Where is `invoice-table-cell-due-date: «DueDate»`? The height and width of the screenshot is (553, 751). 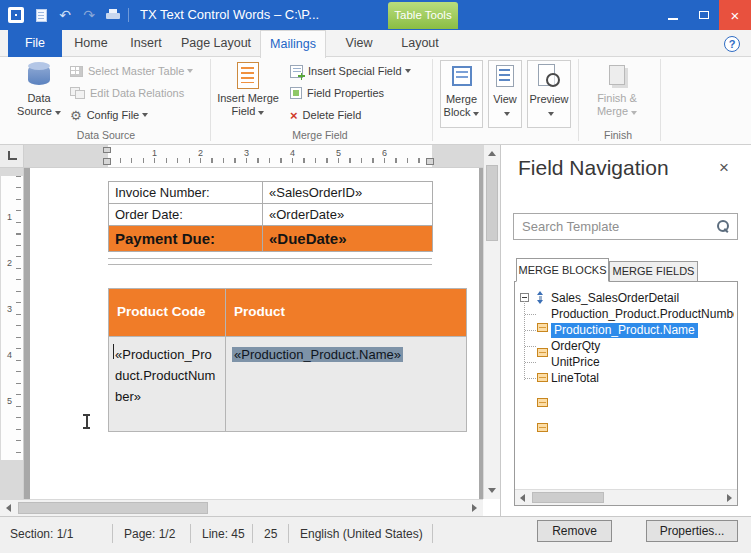
invoice-table-cell-due-date: «DueDate» is located at coordinates (348, 238).